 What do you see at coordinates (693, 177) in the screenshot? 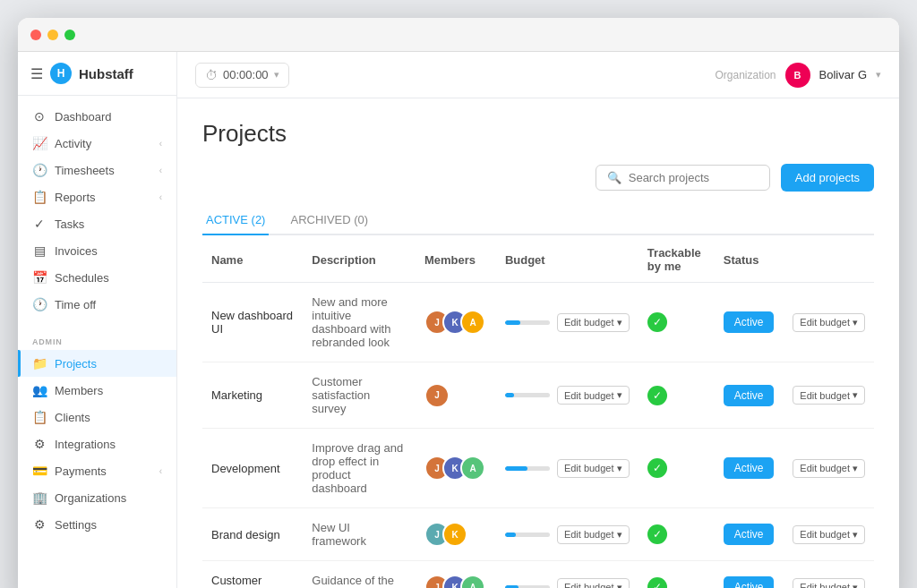
I see `search-input` at bounding box center [693, 177].